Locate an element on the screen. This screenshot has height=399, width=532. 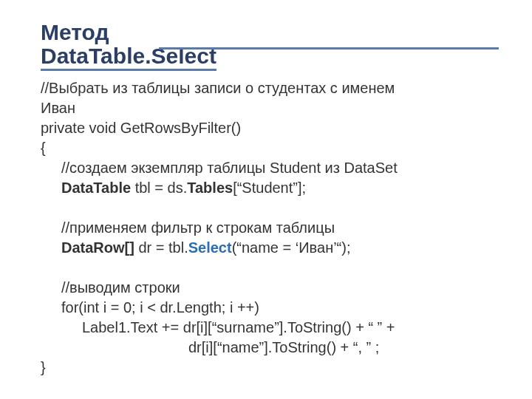
line-for: for(int i = 0; i < dr.Length; i ++) is located at coordinates (266, 307).